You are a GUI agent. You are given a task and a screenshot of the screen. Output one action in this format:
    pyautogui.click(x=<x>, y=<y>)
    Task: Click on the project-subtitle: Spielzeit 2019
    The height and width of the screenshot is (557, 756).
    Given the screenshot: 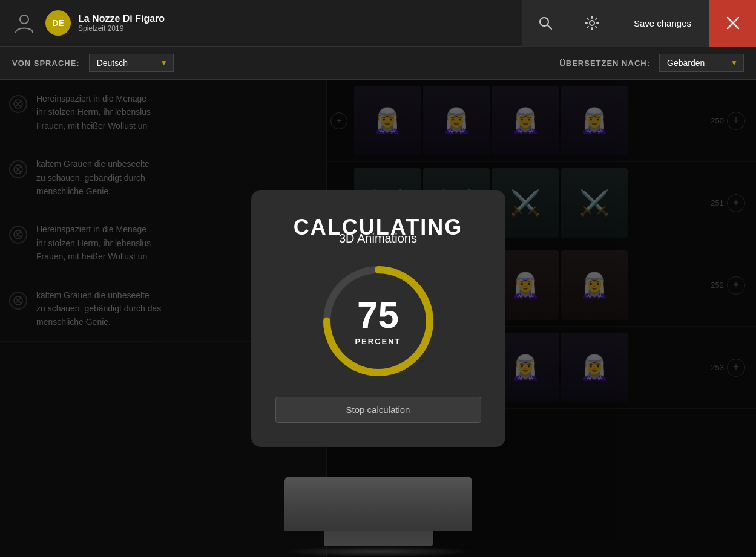 What is the action you would take?
    pyautogui.click(x=121, y=28)
    